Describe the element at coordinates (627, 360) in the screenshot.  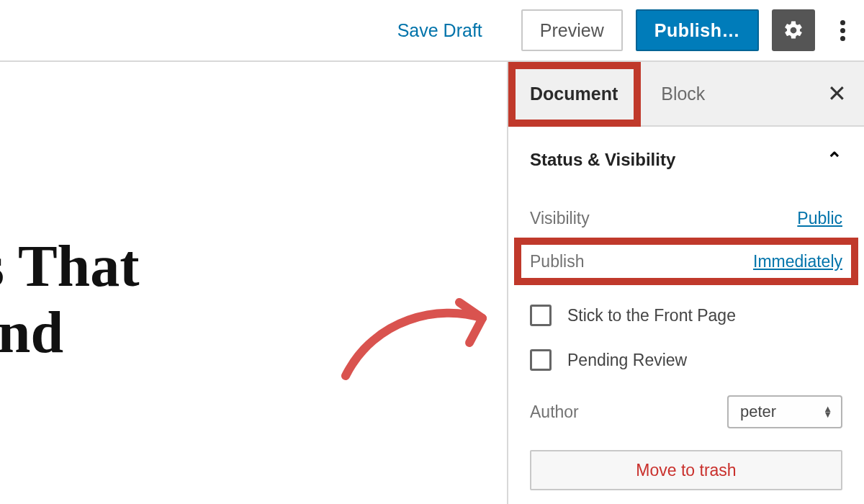
I see `pending-label: Pending Review` at that location.